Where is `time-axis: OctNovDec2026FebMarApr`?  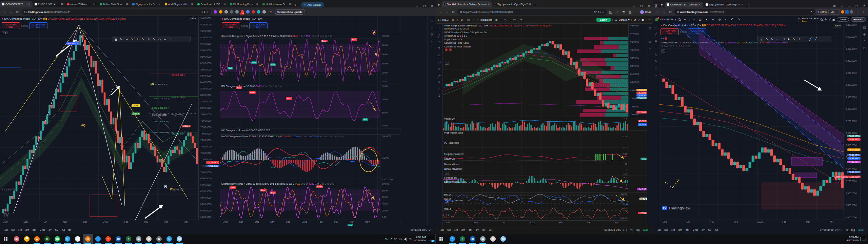 time-axis: OctNovDec2026FebMarApr is located at coordinates (536, 223).